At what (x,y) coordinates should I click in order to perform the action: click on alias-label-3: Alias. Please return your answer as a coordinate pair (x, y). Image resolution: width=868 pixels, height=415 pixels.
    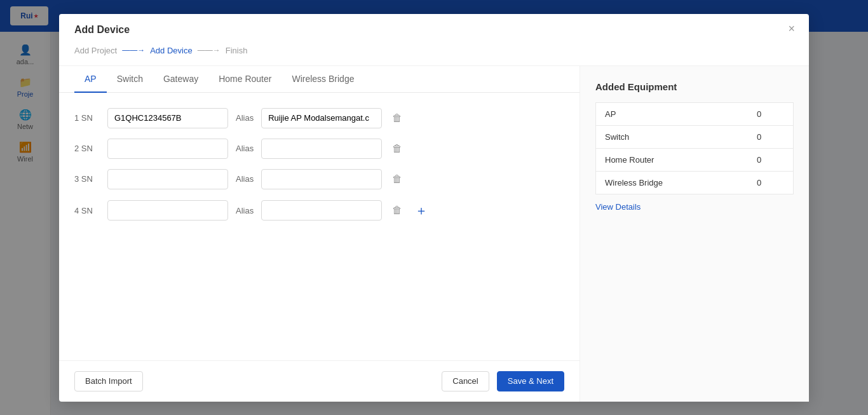
    Looking at the image, I should click on (245, 179).